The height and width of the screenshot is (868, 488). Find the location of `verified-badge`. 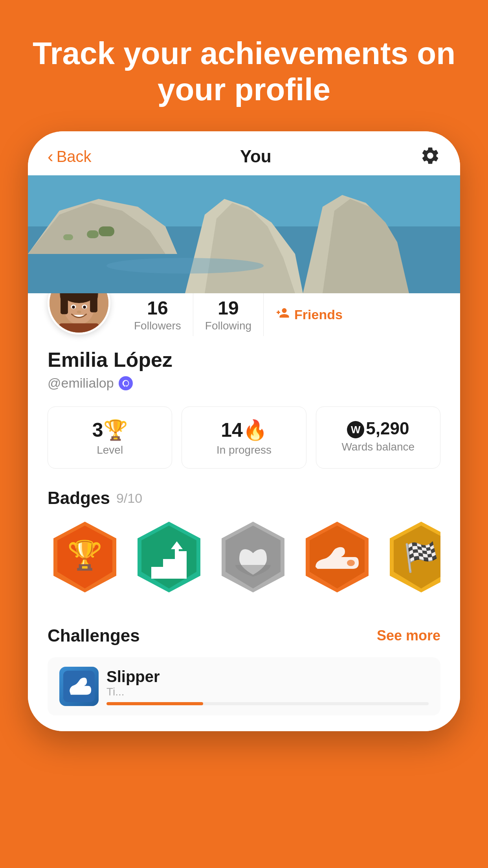

verified-badge is located at coordinates (126, 383).